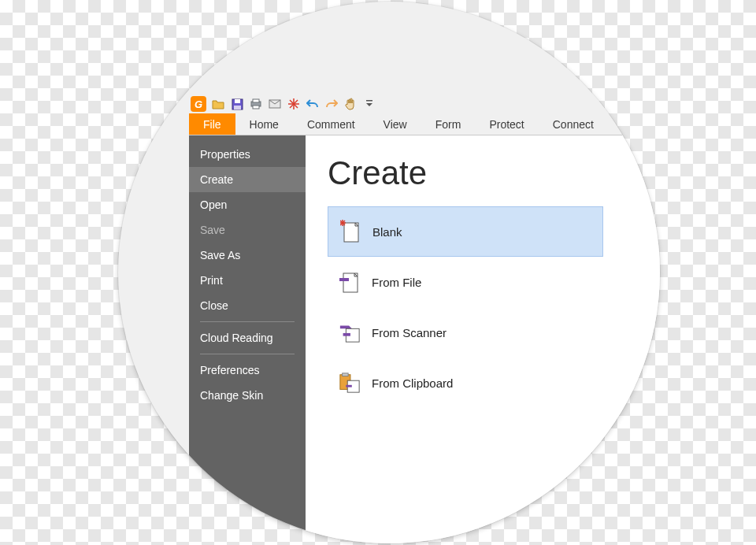 Image resolution: width=756 pixels, height=545 pixels. I want to click on tab-label: Home, so click(265, 124).